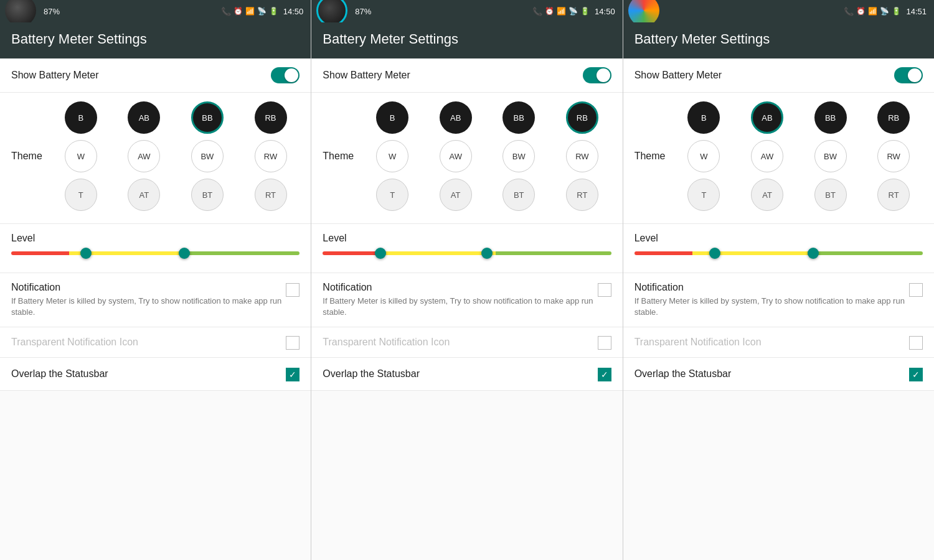 The height and width of the screenshot is (560, 934). What do you see at coordinates (467, 11) in the screenshot?
I see `status-bar: 87% 📞 ⏰ 📶 📡 🔋 14:50` at bounding box center [467, 11].